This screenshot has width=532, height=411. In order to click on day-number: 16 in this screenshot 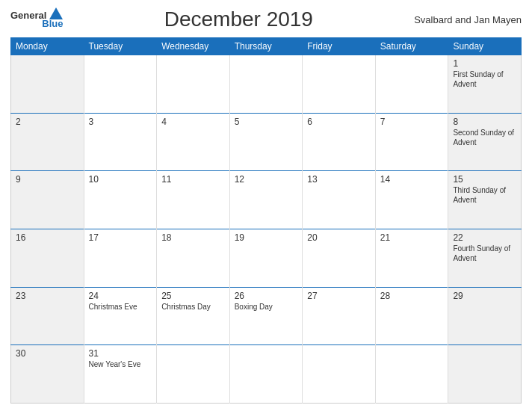, I will do `click(48, 238)`.